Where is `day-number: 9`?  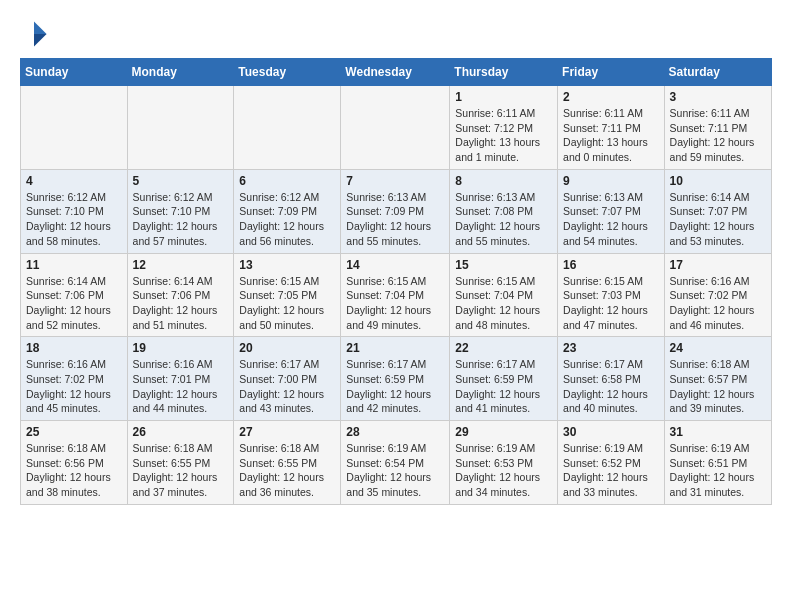 day-number: 9 is located at coordinates (611, 181).